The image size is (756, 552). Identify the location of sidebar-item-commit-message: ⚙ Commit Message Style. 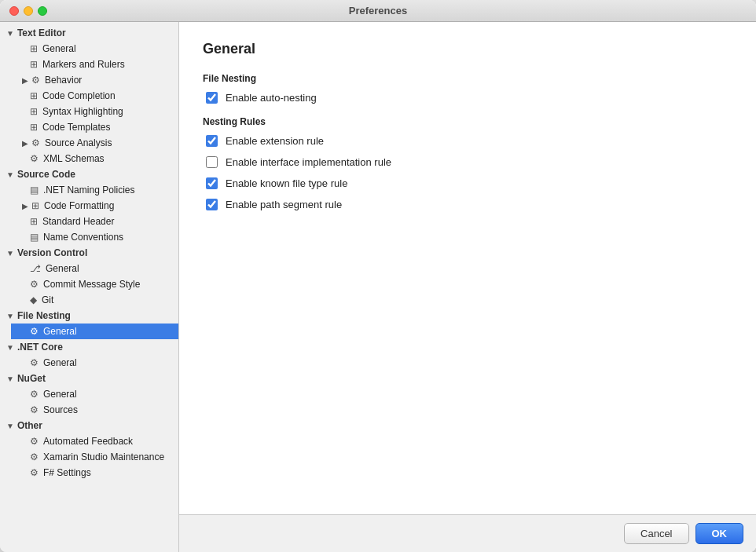
(94, 284).